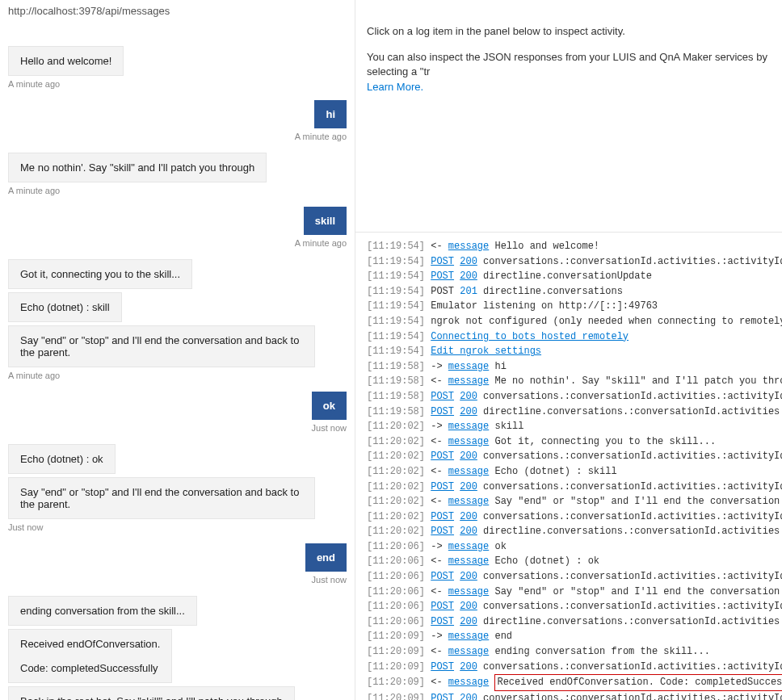  Describe the element at coordinates (396, 636) in the screenshot. I see `log-timestamp: [11:20:09]` at that location.